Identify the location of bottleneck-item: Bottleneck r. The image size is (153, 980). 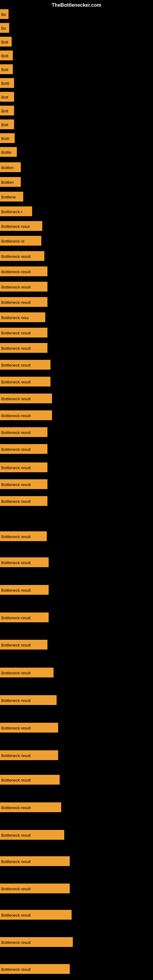
(16, 212).